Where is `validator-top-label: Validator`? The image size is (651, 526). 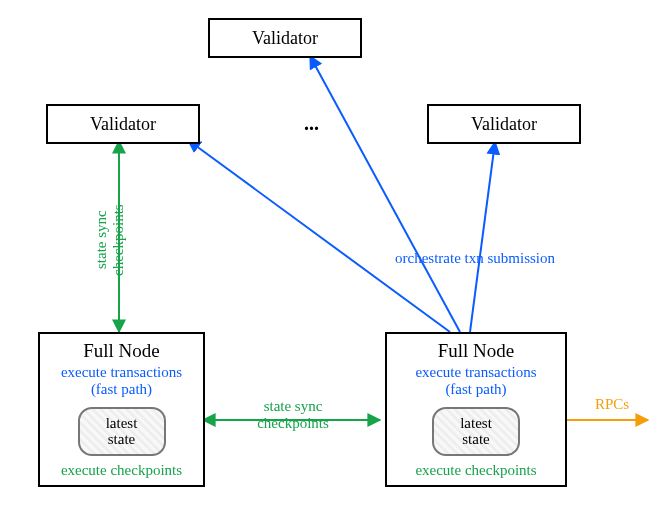
validator-top-label: Validator is located at coordinates (285, 38).